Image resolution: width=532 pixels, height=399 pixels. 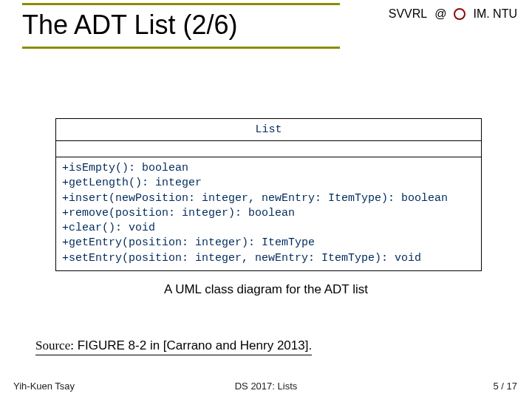 What do you see at coordinates (408, 14) in the screenshot?
I see `org-left: SVVRL` at bounding box center [408, 14].